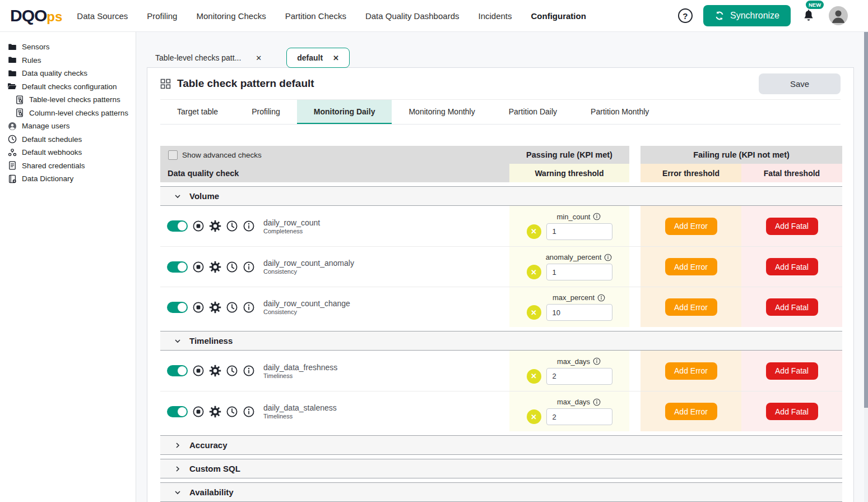  I want to click on nav-item-incidents: Incidents, so click(495, 16).